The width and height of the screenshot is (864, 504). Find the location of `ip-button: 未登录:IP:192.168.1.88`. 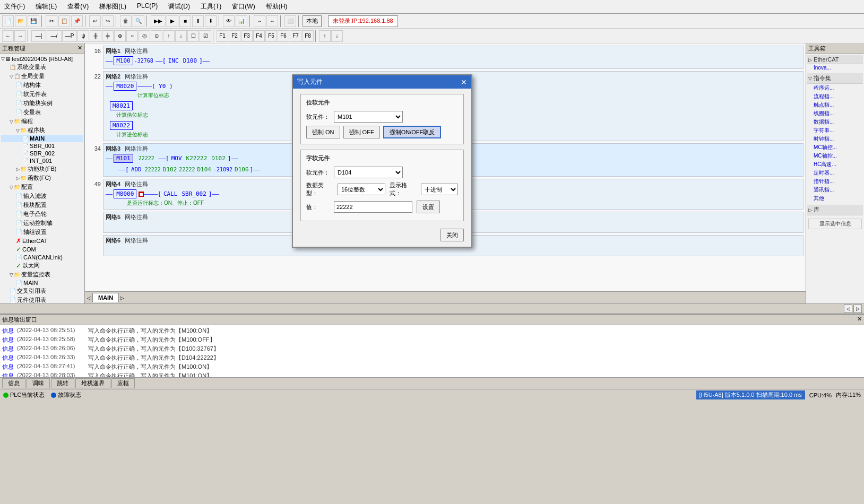

ip-button: 未登录:IP:192.168.1.88 is located at coordinates (363, 21).